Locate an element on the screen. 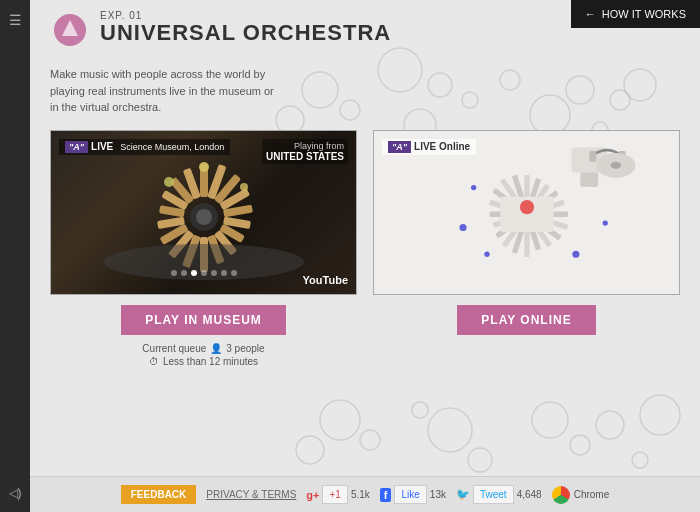 The image size is (700, 512). header-text: EXP. 01 UNIVERSAL ORCHESTRA is located at coordinates (246, 28).